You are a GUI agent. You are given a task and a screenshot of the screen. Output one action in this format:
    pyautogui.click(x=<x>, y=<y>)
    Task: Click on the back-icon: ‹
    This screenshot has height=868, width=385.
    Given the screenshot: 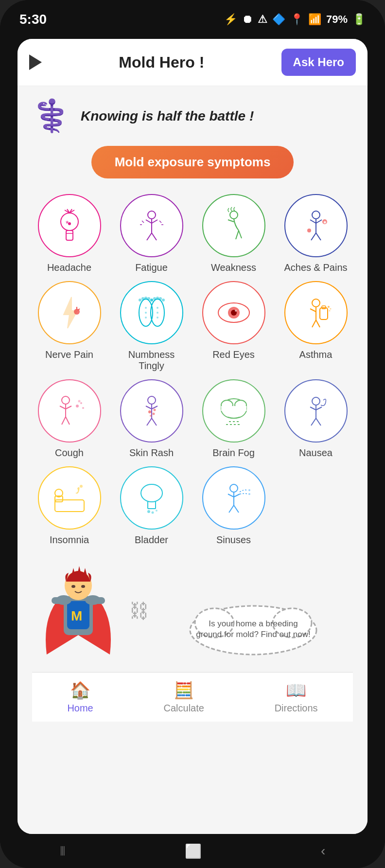 What is the action you would take?
    pyautogui.click(x=323, y=851)
    